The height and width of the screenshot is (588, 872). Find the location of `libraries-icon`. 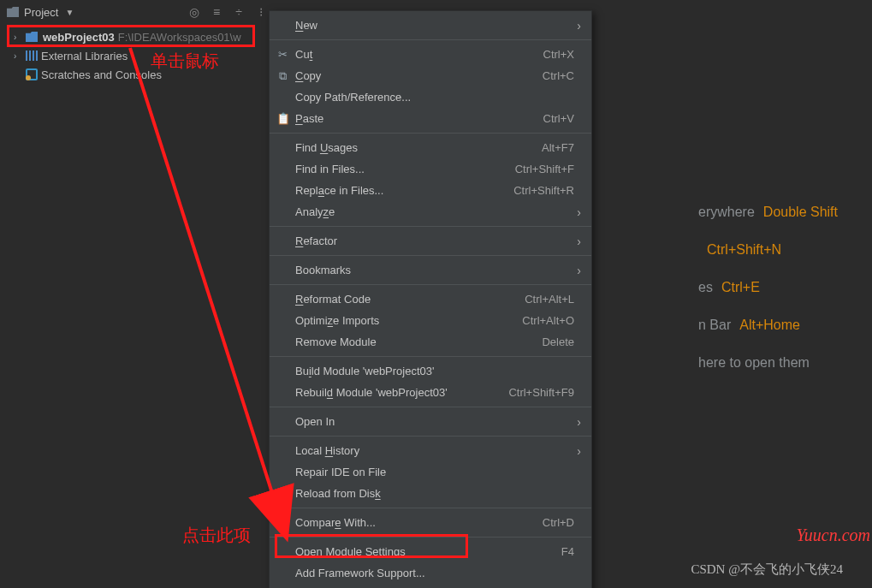

libraries-icon is located at coordinates (32, 56).